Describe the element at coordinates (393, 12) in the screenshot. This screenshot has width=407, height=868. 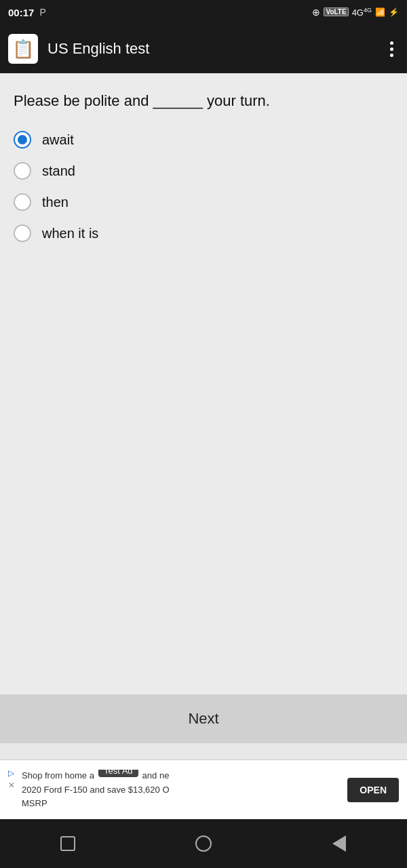
I see `battery-icon: ⚡` at that location.